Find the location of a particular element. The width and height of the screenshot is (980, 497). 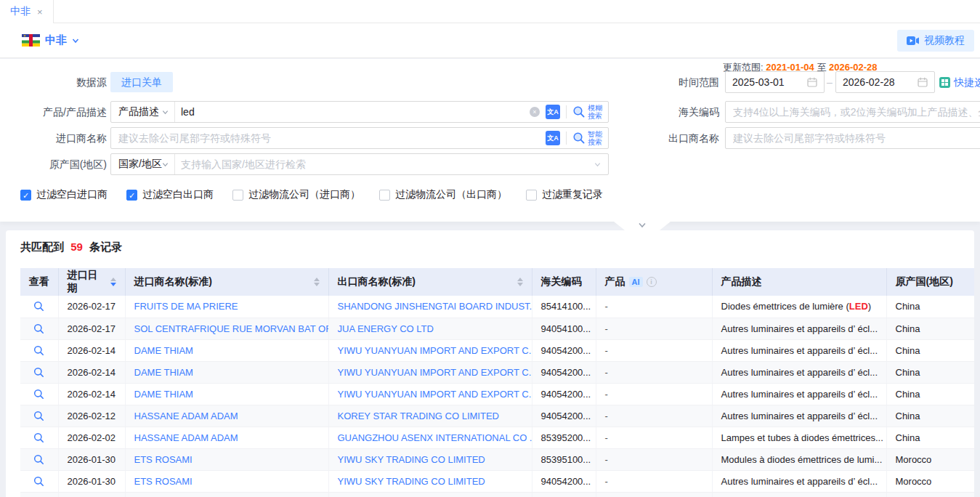

hs-code-cell: 85395100... is located at coordinates (564, 459).